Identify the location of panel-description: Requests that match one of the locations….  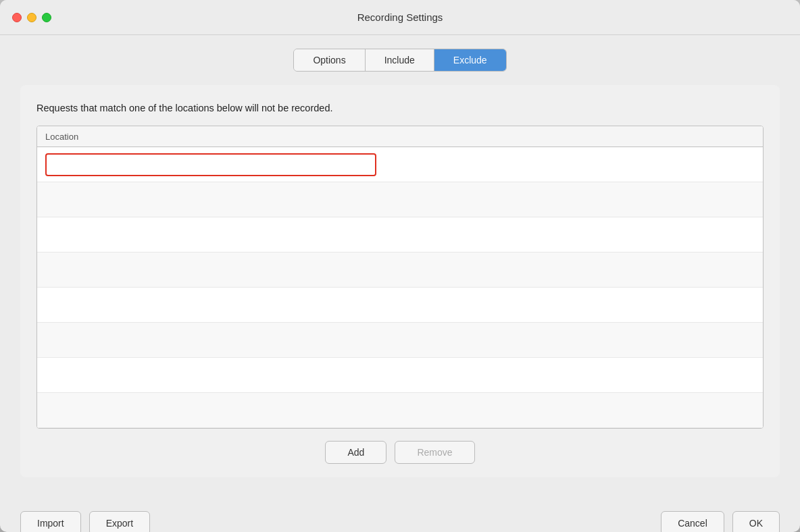
(400, 108).